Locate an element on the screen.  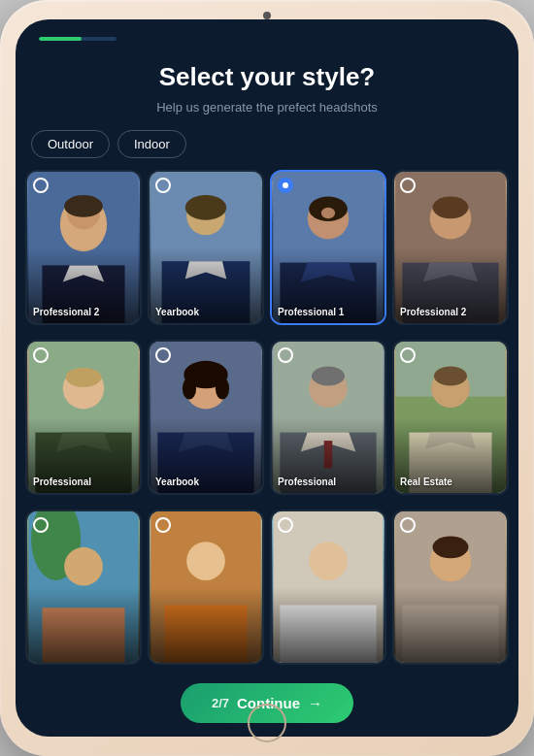
card-orange is located at coordinates (206, 587).